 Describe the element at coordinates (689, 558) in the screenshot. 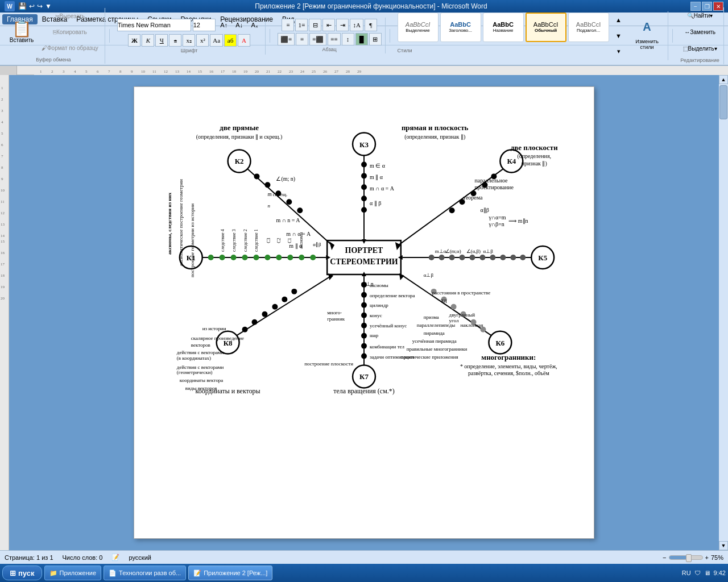

I see `zoom-handle` at that location.